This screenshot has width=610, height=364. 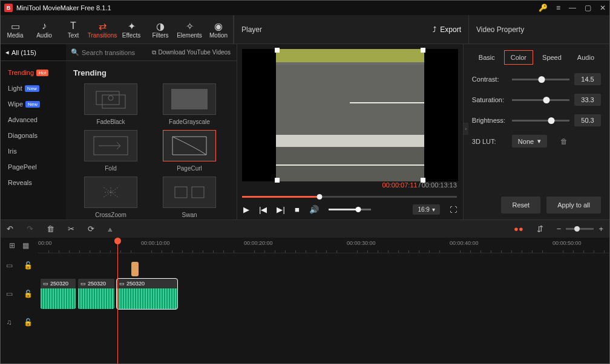 What do you see at coordinates (131, 35) in the screenshot?
I see `tool-label: Effects` at bounding box center [131, 35].